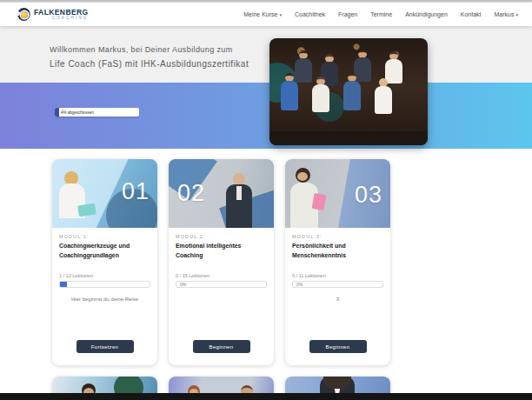  What do you see at coordinates (75, 113) in the screenshot?
I see `course-progress-label: 4% abgeschlossen` at bounding box center [75, 113].